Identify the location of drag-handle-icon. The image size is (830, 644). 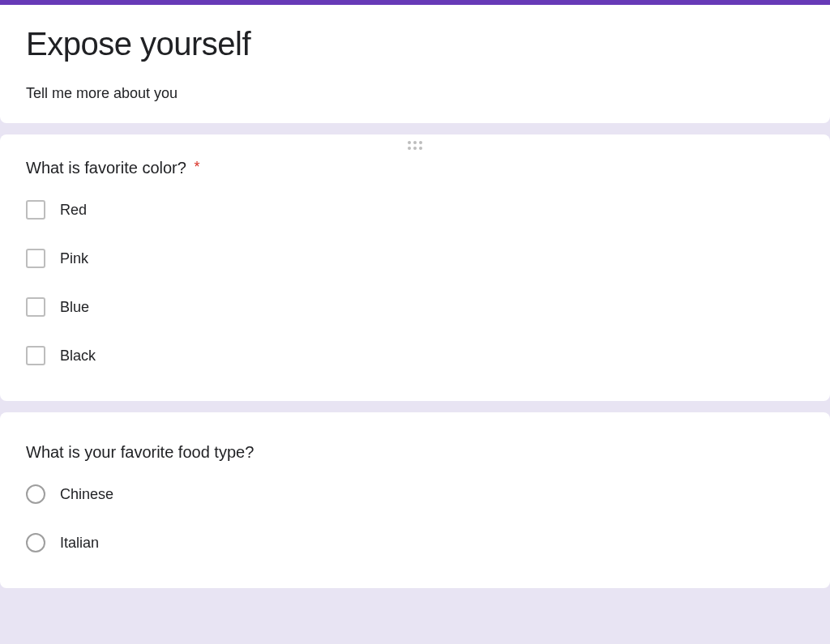
(415, 146).